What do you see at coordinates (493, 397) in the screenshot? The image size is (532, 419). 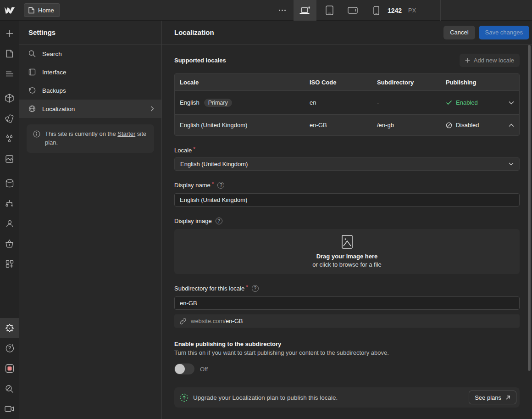 I see `see-plans-button: See plans` at bounding box center [493, 397].